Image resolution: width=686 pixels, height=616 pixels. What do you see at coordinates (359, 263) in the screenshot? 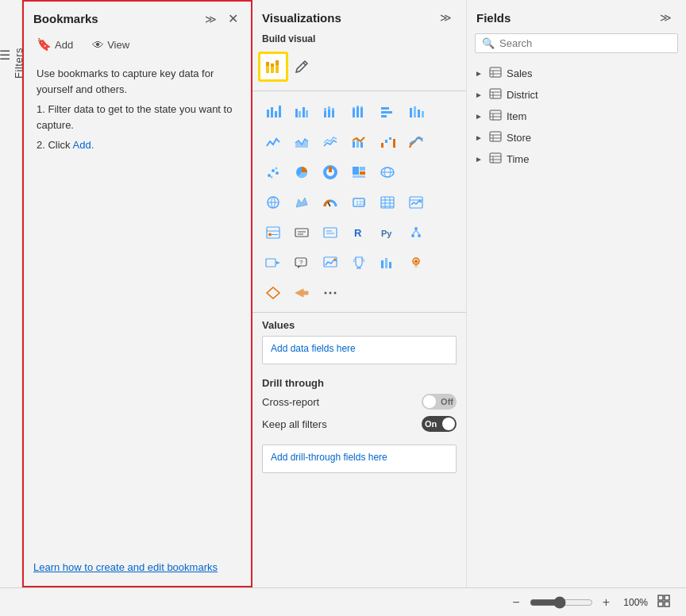
I see `viz-trophy-icon` at bounding box center [359, 263].